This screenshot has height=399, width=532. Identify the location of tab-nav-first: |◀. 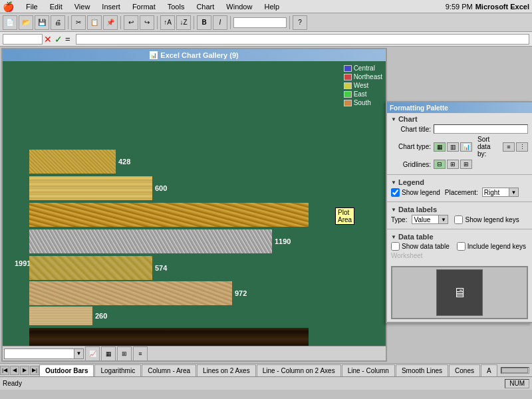
(5, 370).